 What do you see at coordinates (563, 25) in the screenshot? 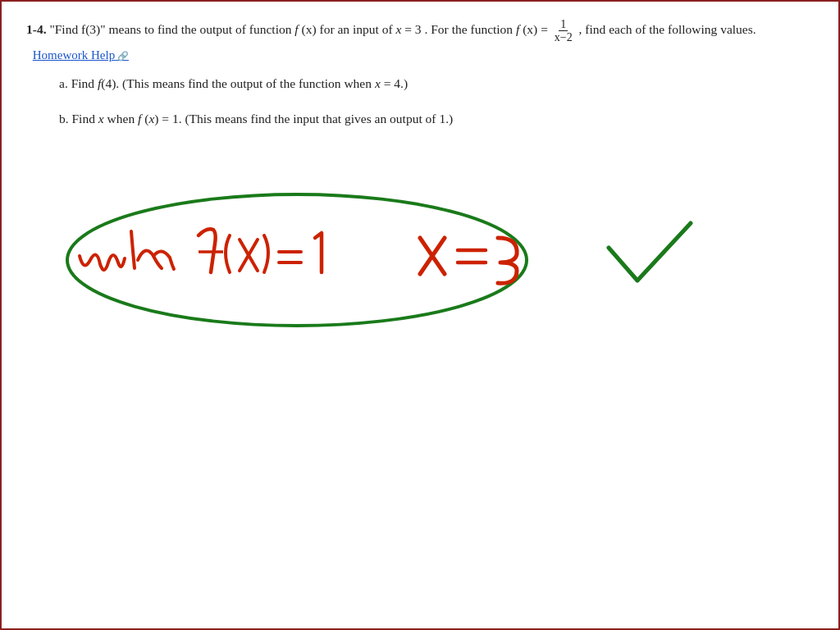
I see `fraction-numerator: 1` at bounding box center [563, 25].